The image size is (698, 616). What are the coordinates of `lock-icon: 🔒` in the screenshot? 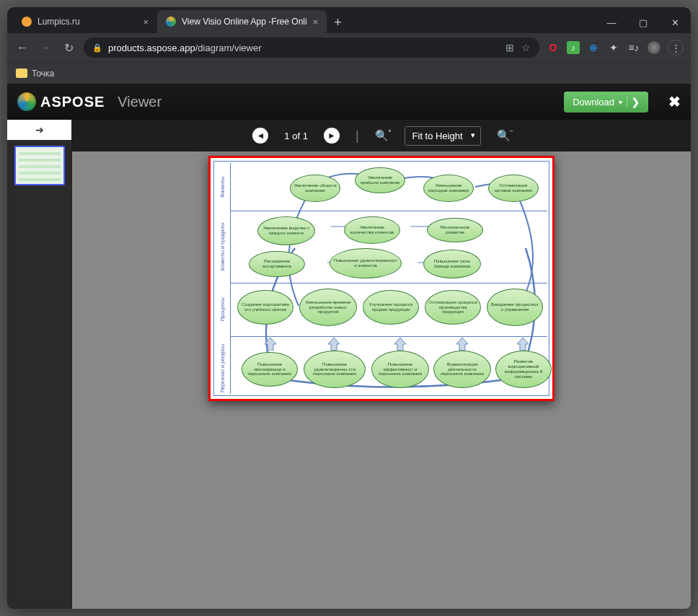 It's located at (97, 48).